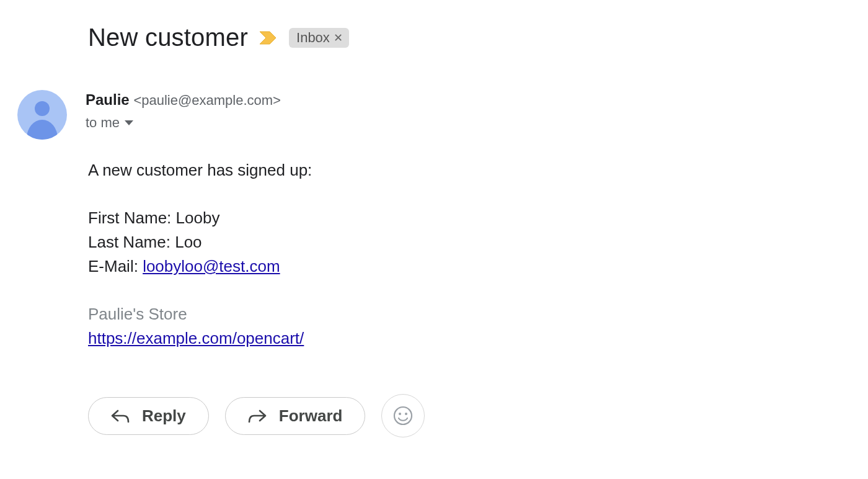 The width and height of the screenshot is (868, 479). What do you see at coordinates (211, 266) in the screenshot?
I see `customer-email-link: loobyloo@test.com` at bounding box center [211, 266].